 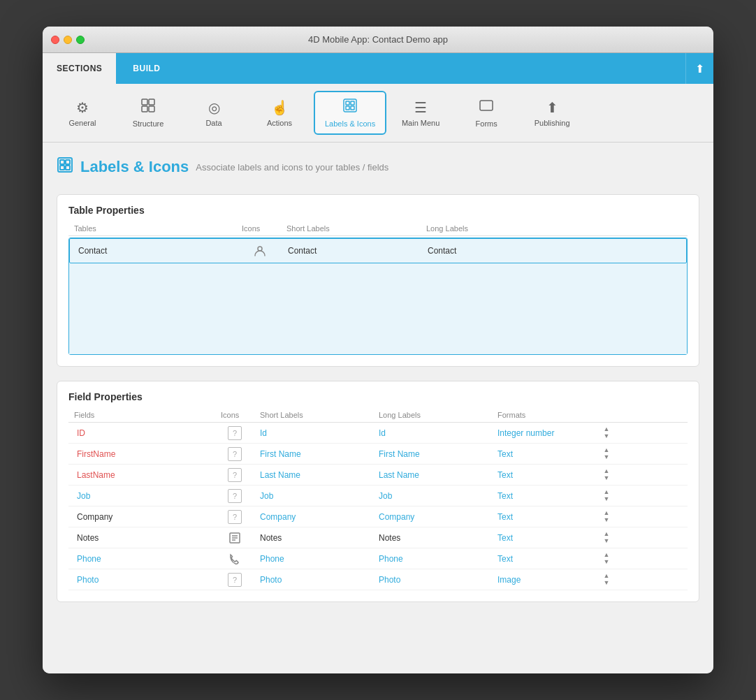 I want to click on table-long-label-cell: Contact, so click(x=492, y=251).